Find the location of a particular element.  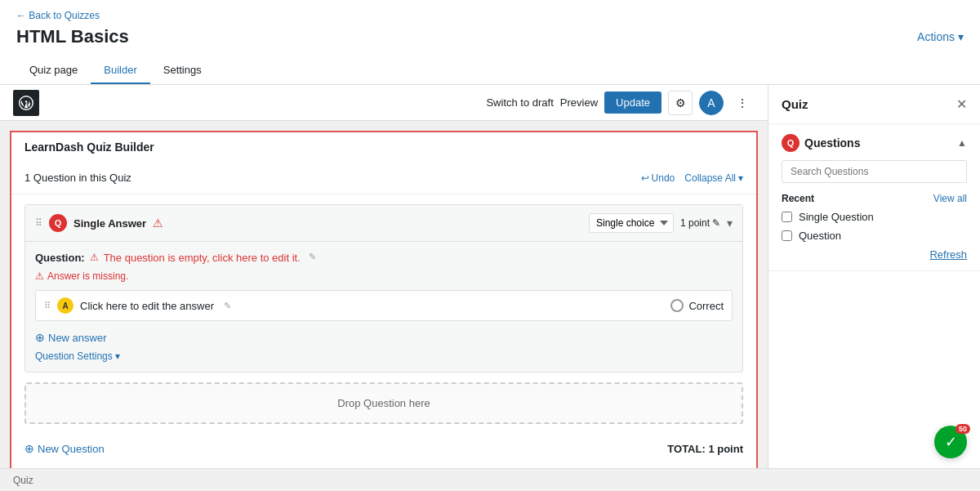

plus-circle-icon: ⊕ is located at coordinates (29, 449).